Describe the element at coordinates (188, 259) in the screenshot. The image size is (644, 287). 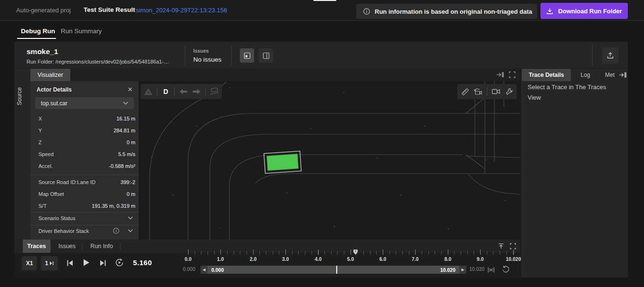
I see `ruler-label: 0.0` at that location.